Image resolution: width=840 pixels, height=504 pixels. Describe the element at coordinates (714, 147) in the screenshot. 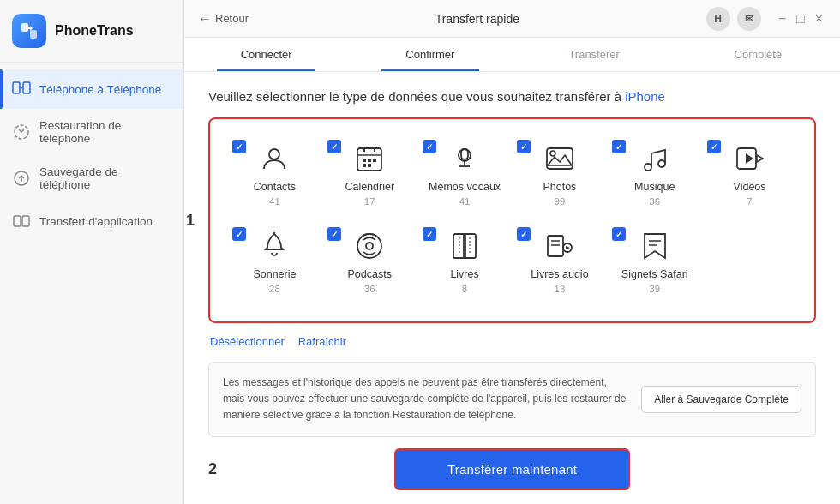

I see `checkbox-videos` at that location.